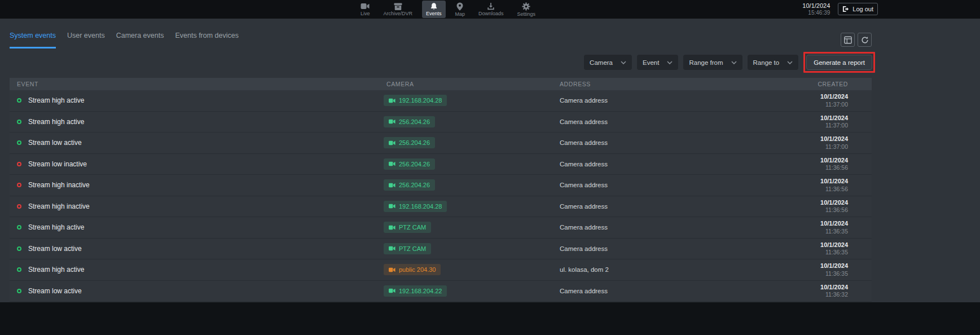 This screenshot has width=980, height=335. Describe the element at coordinates (773, 62) in the screenshot. I see `range-to-dropdown: Range to` at that location.